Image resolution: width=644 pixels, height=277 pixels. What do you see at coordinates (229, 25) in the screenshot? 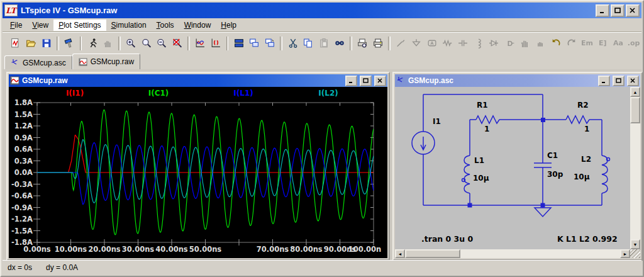
I see `menu-help: Help` at bounding box center [229, 25].